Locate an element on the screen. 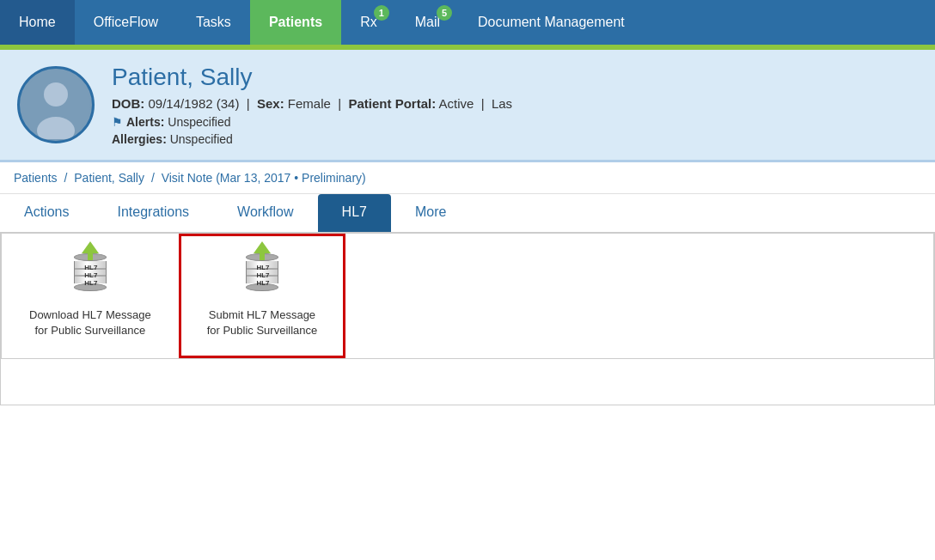 The width and height of the screenshot is (935, 560). breadcrumb: Patients / Patient, Sally / Visit Note (… is located at coordinates (468, 179).